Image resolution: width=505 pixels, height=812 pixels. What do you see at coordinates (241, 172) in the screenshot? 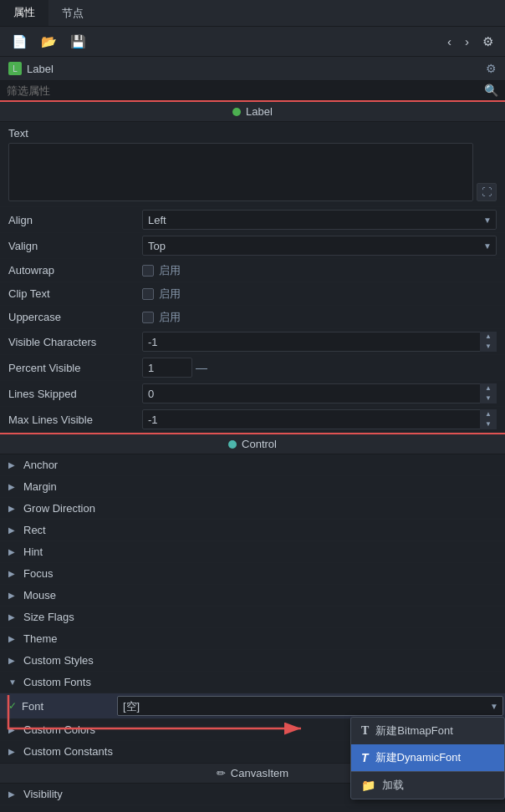
I see `text-input` at bounding box center [241, 172].